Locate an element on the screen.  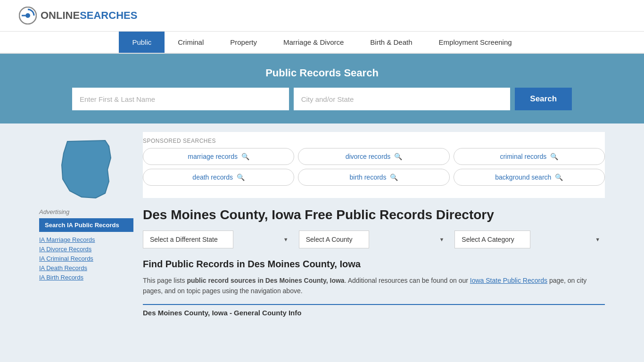
sponsored-divorce: divorce records 🔍 is located at coordinates (373, 156).